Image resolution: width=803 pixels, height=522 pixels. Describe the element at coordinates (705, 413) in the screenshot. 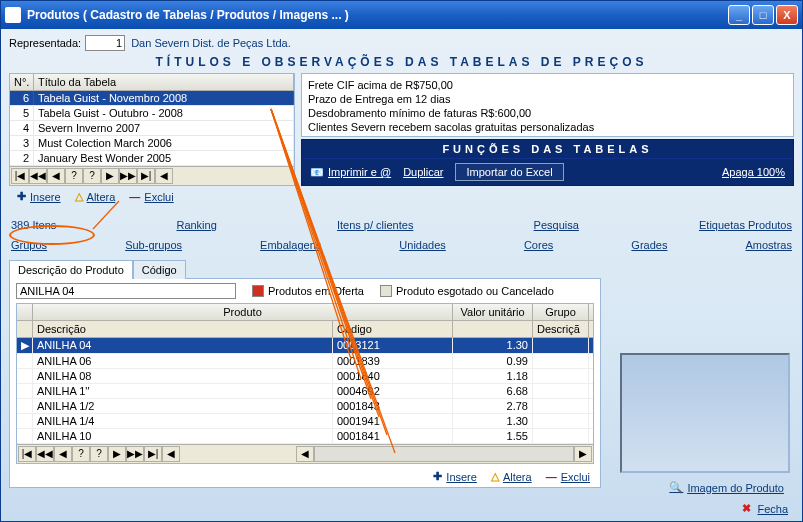

I see `image-preview` at that location.